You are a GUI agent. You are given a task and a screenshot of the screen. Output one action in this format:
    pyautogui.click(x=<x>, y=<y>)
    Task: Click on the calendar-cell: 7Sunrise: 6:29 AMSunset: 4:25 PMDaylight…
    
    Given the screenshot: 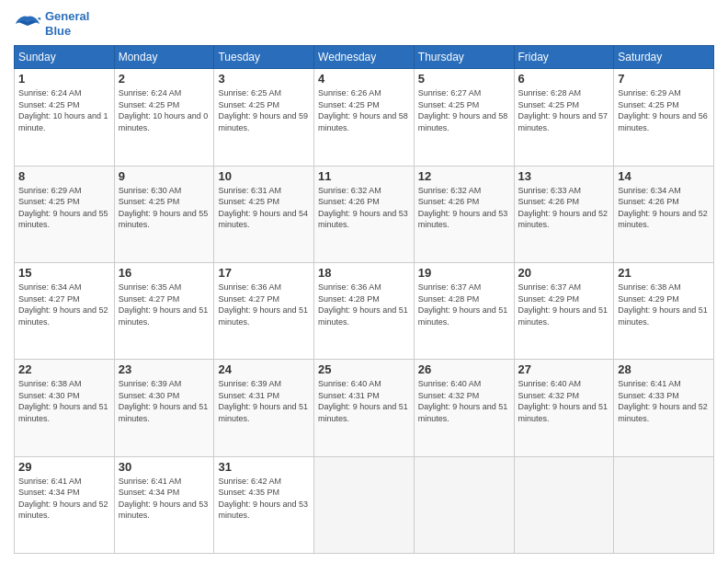 What is the action you would take?
    pyautogui.click(x=664, y=118)
    